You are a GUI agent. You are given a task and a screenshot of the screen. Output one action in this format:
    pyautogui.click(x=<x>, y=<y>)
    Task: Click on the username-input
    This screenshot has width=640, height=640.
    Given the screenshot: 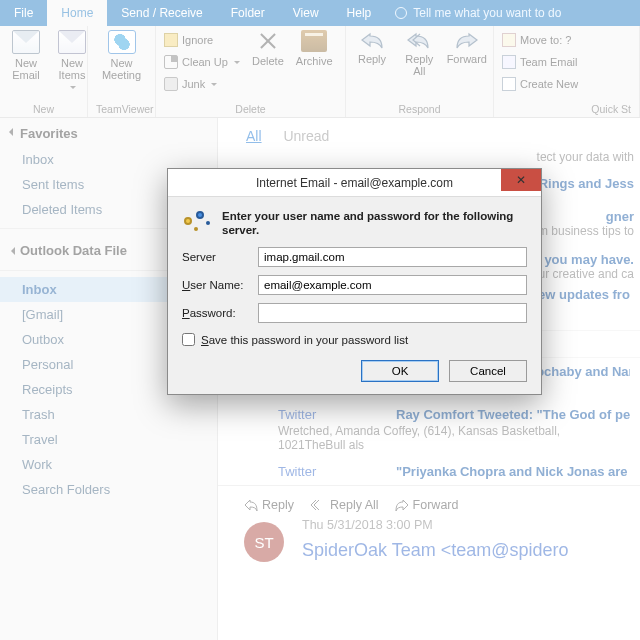 What is the action you would take?
    pyautogui.click(x=392, y=285)
    